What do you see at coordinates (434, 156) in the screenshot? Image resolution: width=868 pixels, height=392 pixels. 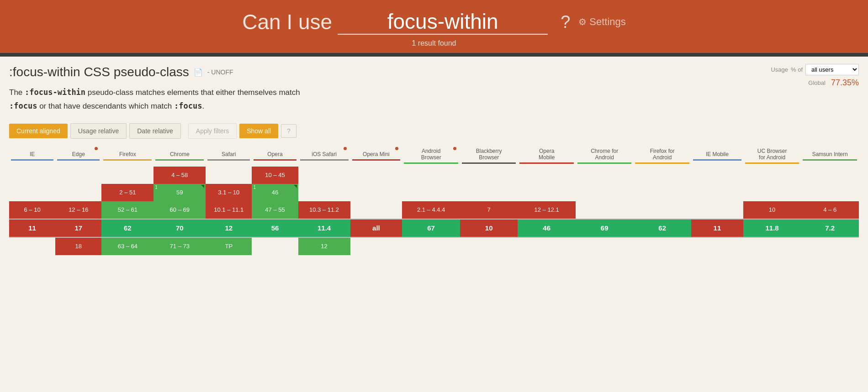 I see `browser-header-row: IE Edge Firefox` at bounding box center [434, 156].